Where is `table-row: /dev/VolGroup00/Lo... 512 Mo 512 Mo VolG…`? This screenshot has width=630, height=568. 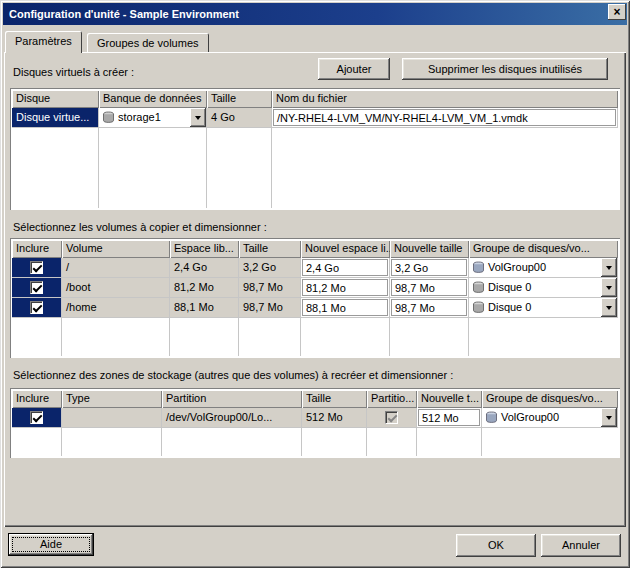
table-row: /dev/VolGroup00/Lo... 512 Mo 512 Mo VolG… is located at coordinates (315, 418).